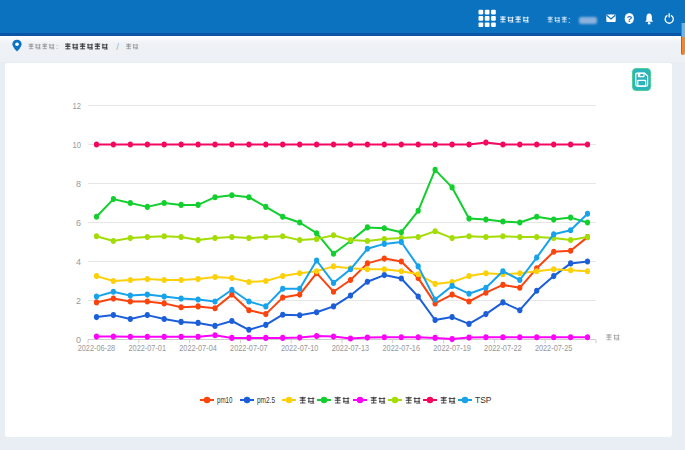 The height and width of the screenshot is (450, 685). I want to click on svg-text: 2022-07-01, so click(148, 348).